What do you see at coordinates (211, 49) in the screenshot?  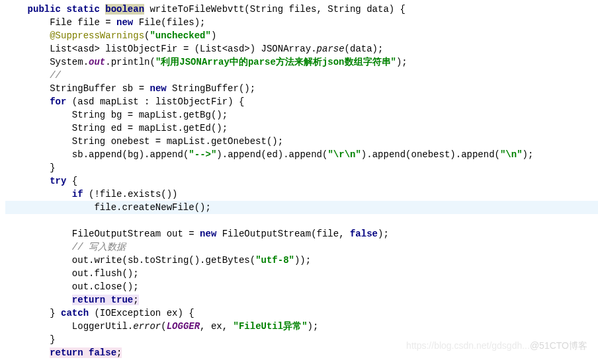 I see `code-token: List` at bounding box center [211, 49].